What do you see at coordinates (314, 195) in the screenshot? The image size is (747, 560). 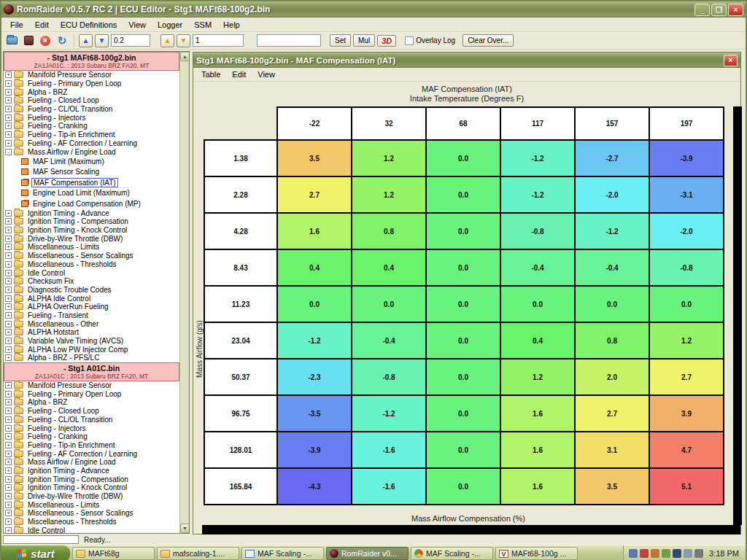 I see `table-cell: 2.7` at bounding box center [314, 195].